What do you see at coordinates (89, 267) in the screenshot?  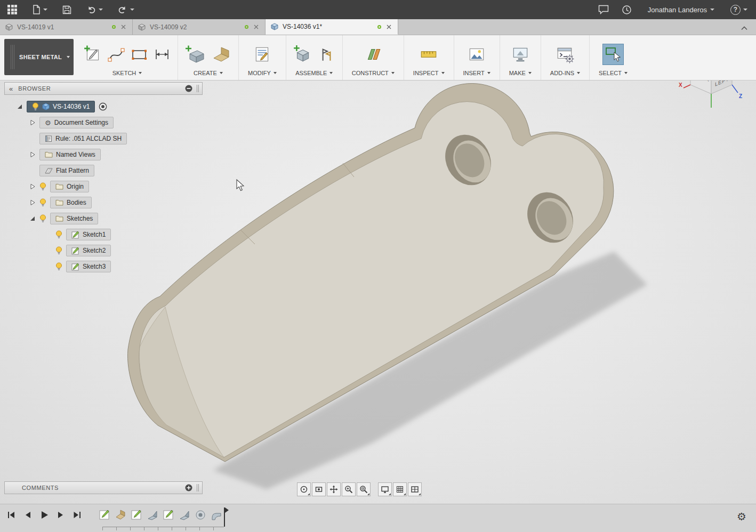 I see `sketch3-item: Sketch3` at bounding box center [89, 267].